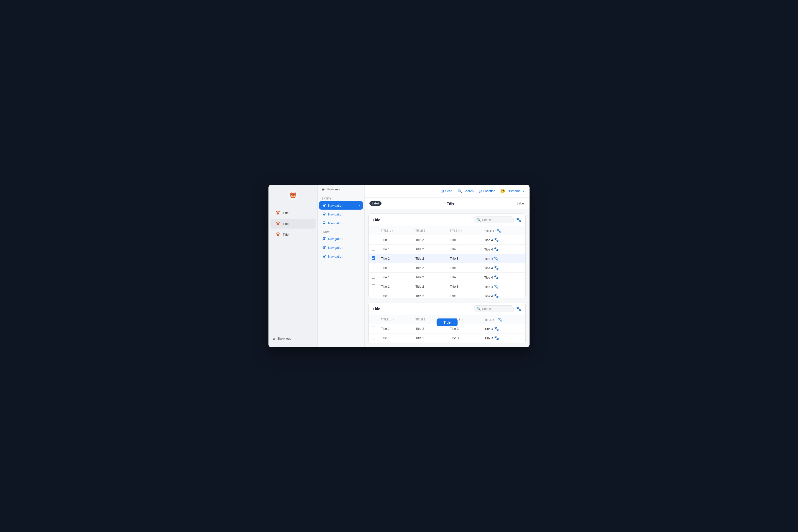 The height and width of the screenshot is (532, 798). Describe the element at coordinates (341, 214) in the screenshot. I see `nav-entity-2: Navigation` at that location.